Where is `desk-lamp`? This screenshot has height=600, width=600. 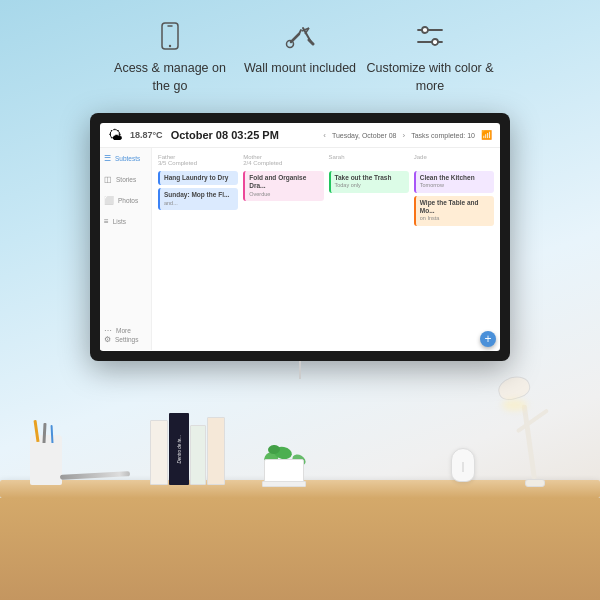
desk-lamp is located at coordinates (535, 422).